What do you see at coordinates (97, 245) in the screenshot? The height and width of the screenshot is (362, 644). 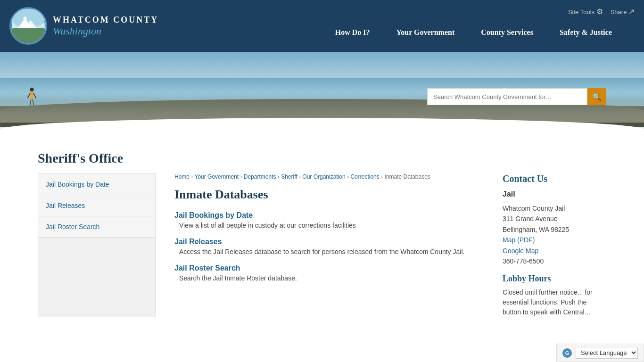 I see `sidebar: Jail Bookings by Date Jail Releases Jail…` at bounding box center [97, 245].